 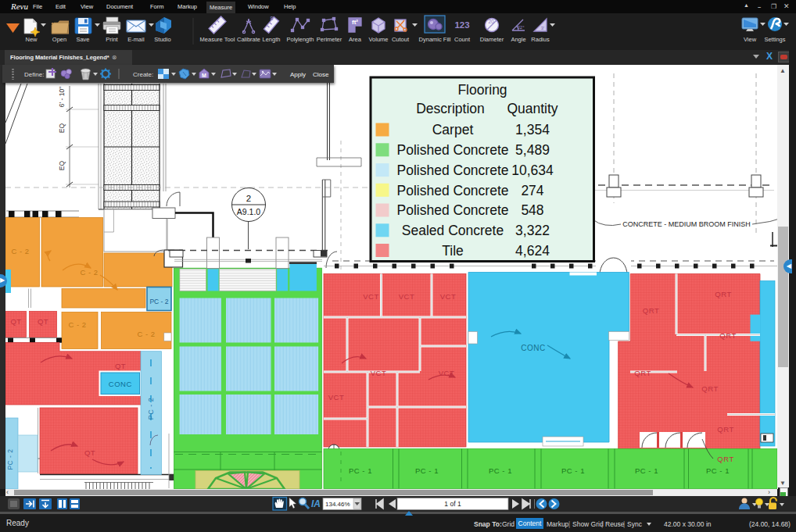 I want to click on svg-text: Sealed Concrete, so click(x=453, y=230).